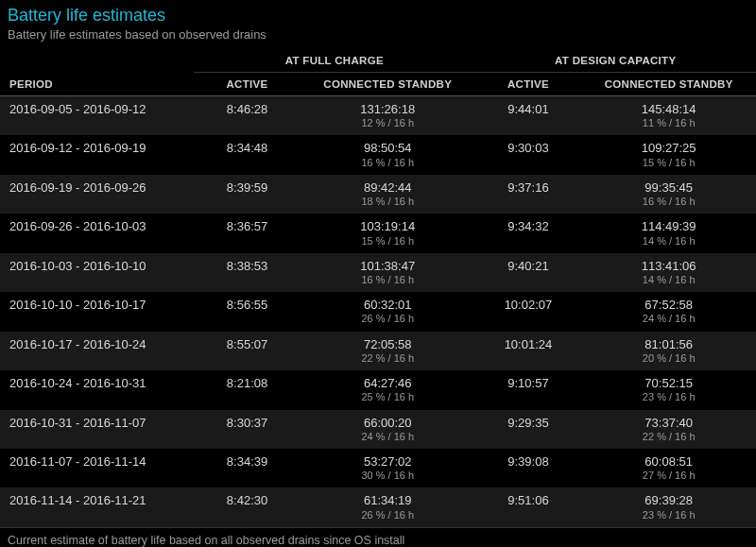 The width and height of the screenshot is (756, 547). Describe the element at coordinates (387, 232) in the screenshot. I see `cell-fc-standby: 103:19:1415 % / 16 h` at that location.